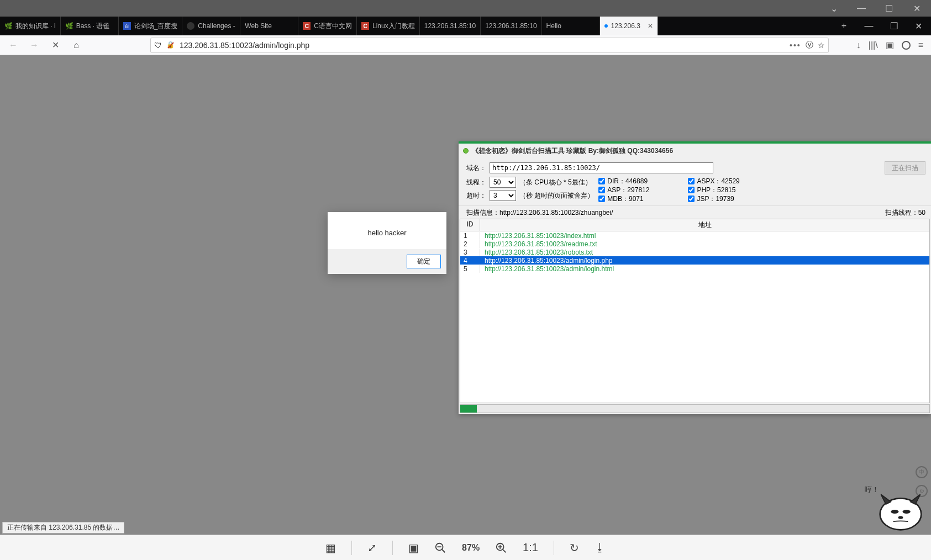 This screenshot has height=560, width=931. What do you see at coordinates (695, 235) in the screenshot?
I see `result-row: 1http://123.206.31.85:10023/index.html` at bounding box center [695, 235].